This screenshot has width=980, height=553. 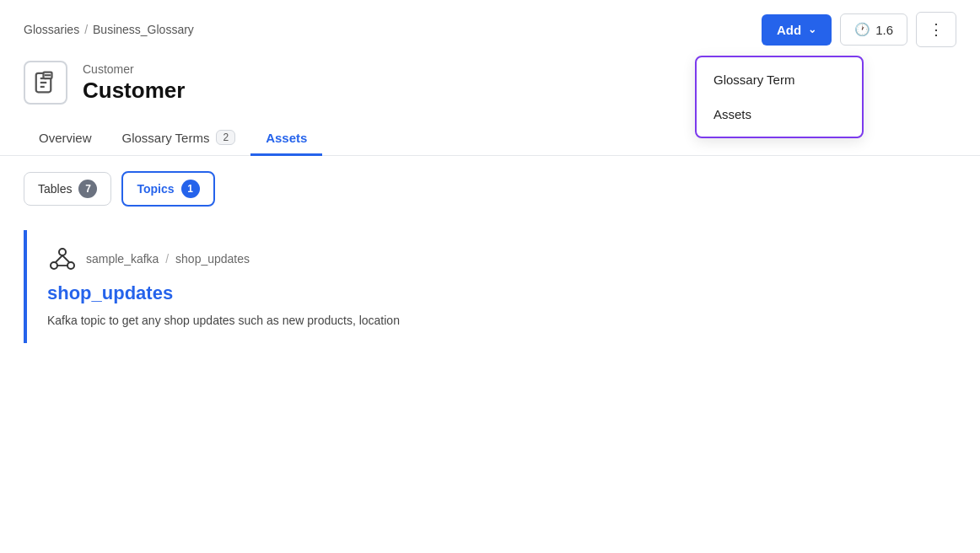 I want to click on add-button-label: Add, so click(x=789, y=30).